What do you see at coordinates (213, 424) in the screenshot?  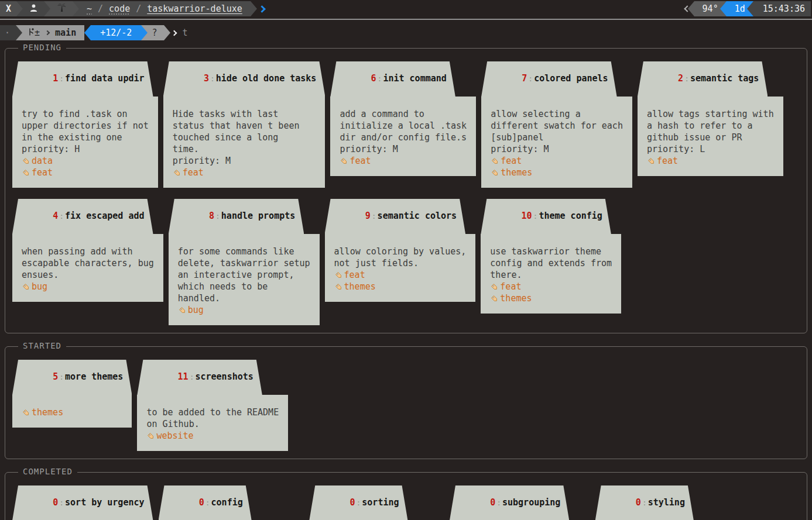 I see `task-text-line: on Github.` at bounding box center [213, 424].